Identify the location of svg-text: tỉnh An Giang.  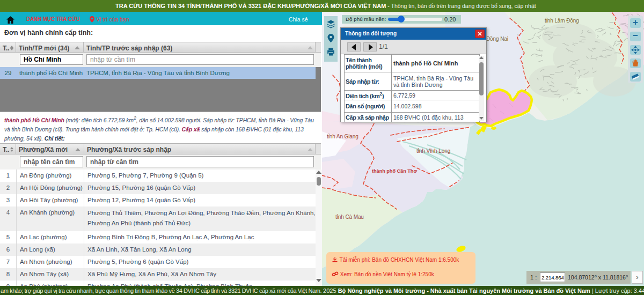
(342, 136).